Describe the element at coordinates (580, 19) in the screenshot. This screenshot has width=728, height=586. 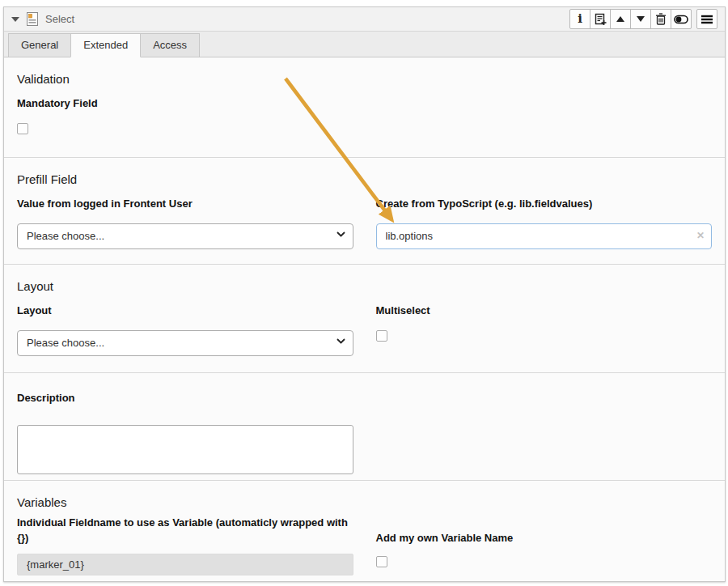
I see `info-button: i` at that location.